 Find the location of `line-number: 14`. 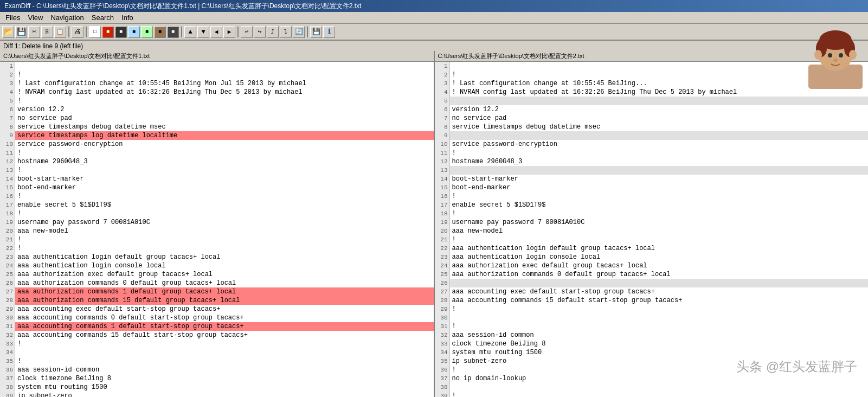

line-number: 14 is located at coordinates (8, 179).